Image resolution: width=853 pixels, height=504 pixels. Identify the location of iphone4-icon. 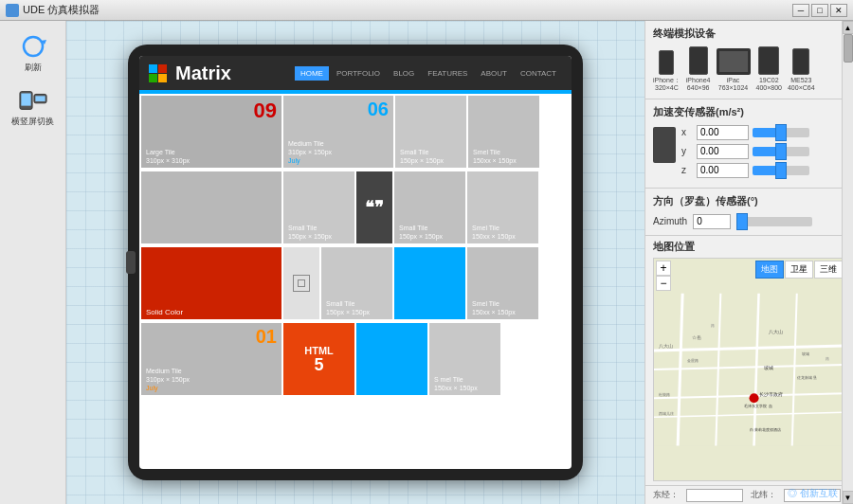
(699, 61).